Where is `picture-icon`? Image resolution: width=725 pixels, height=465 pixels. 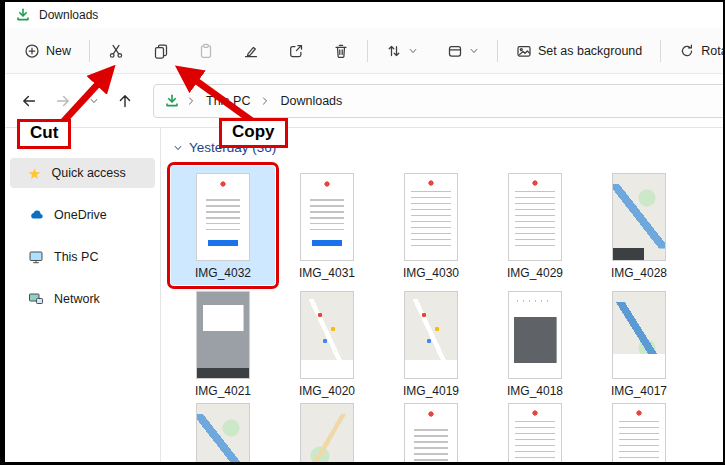 picture-icon is located at coordinates (524, 51).